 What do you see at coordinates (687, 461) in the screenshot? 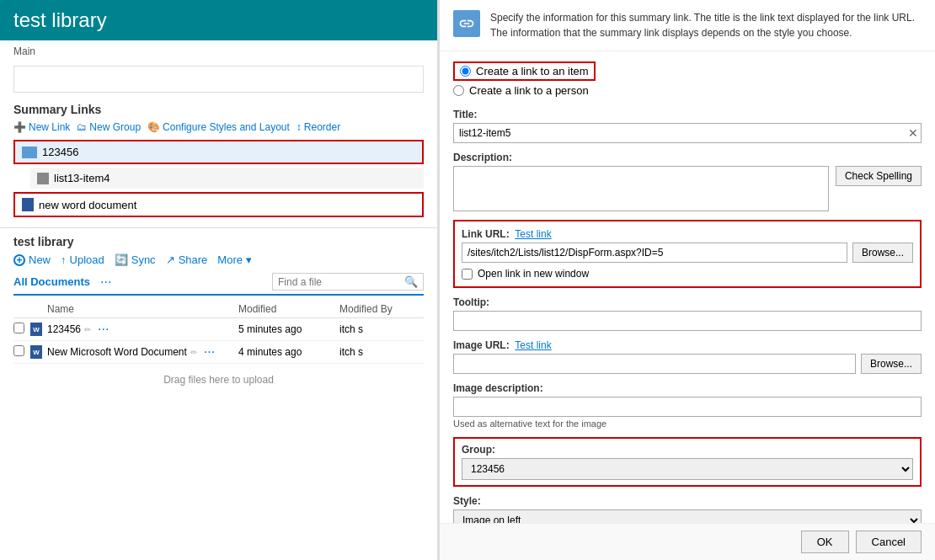
I see `group-box: Group: 123456` at bounding box center [687, 461].